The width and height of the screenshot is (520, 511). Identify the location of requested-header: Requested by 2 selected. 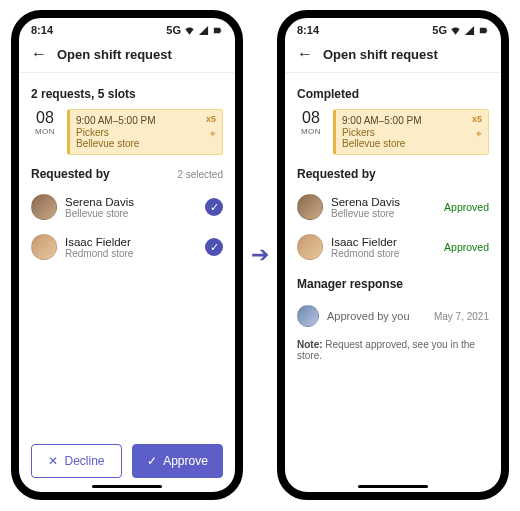
(127, 174).